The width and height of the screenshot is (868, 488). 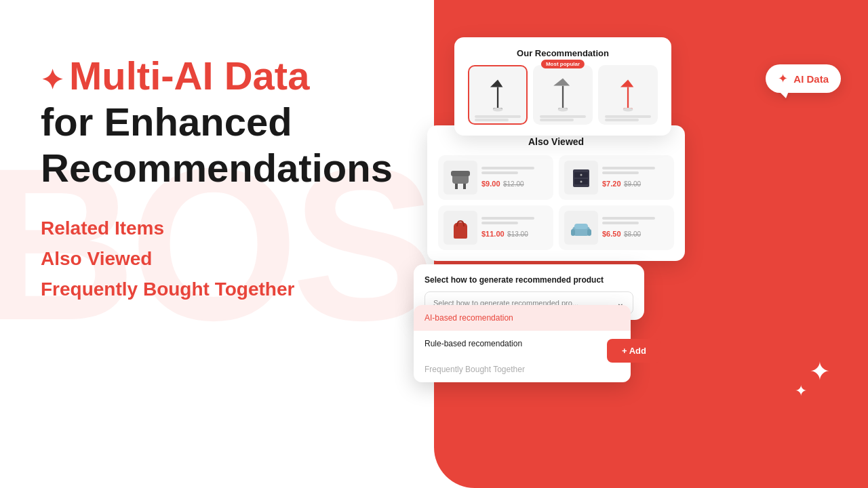 What do you see at coordinates (460, 228) in the screenshot?
I see `bag-icon` at bounding box center [460, 228].